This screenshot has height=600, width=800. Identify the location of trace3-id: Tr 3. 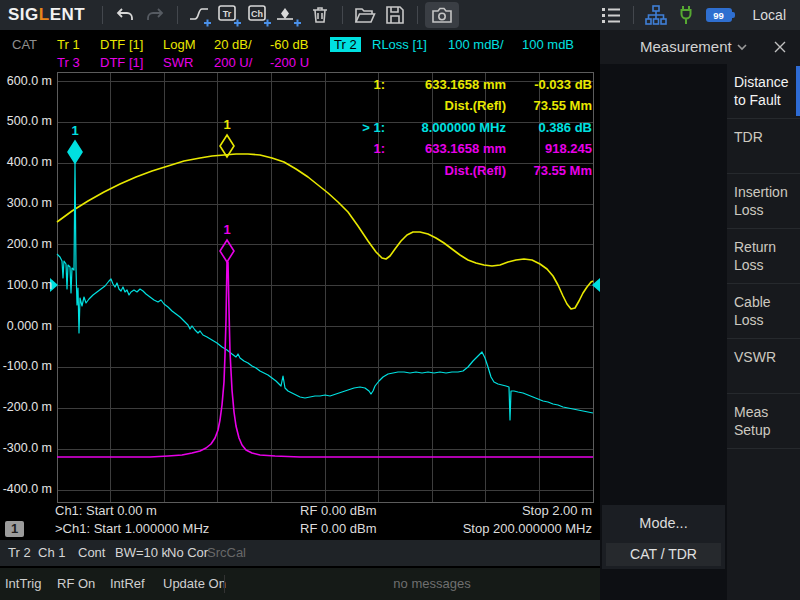
(68, 62).